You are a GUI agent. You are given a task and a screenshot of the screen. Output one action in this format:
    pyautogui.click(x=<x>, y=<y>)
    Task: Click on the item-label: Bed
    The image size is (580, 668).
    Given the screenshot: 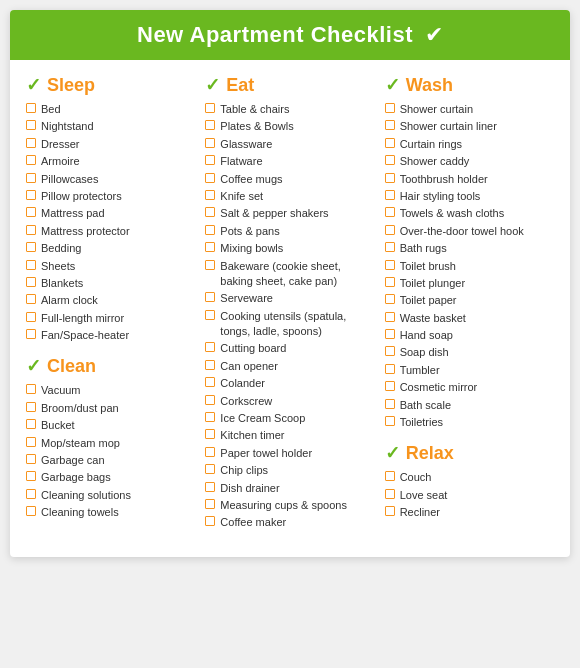 What is the action you would take?
    pyautogui.click(x=51, y=110)
    